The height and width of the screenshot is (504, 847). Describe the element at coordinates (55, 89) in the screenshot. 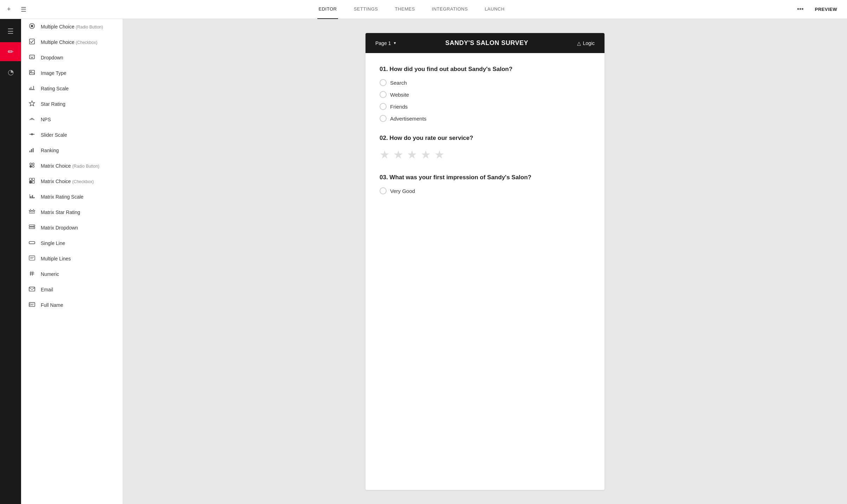

I see `sidebar-label: Rating Scale` at that location.